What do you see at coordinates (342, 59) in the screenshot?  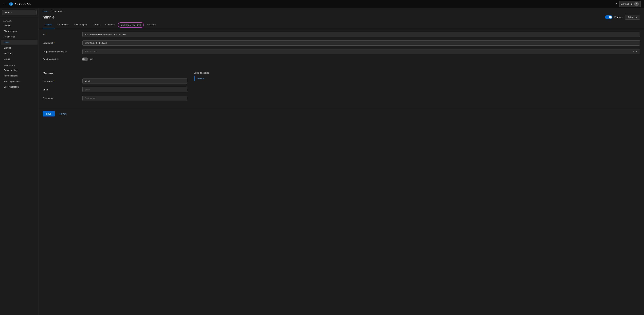 I see `email-verified-row: Email verified ⓘ Off` at bounding box center [342, 59].